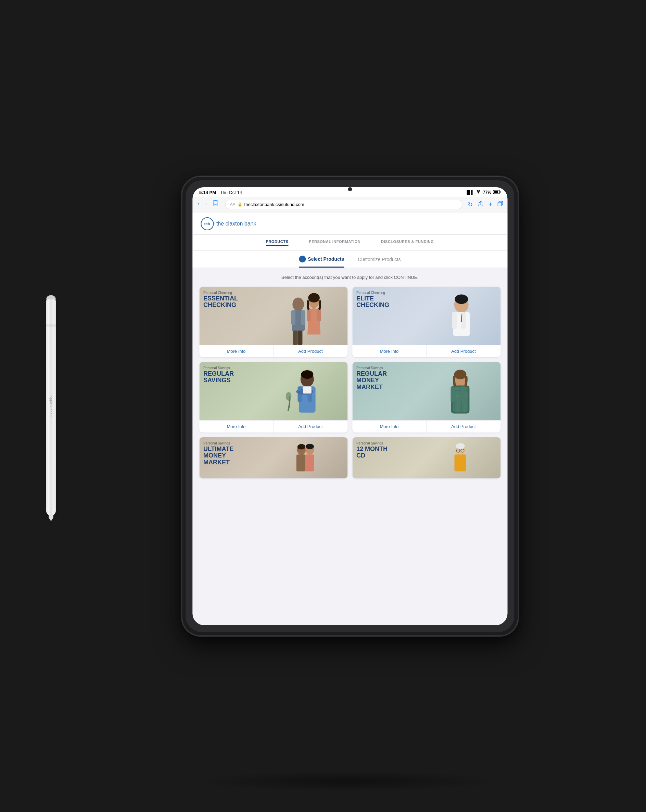  Describe the element at coordinates (490, 204) in the screenshot. I see `add-tab-icon: +` at that location.